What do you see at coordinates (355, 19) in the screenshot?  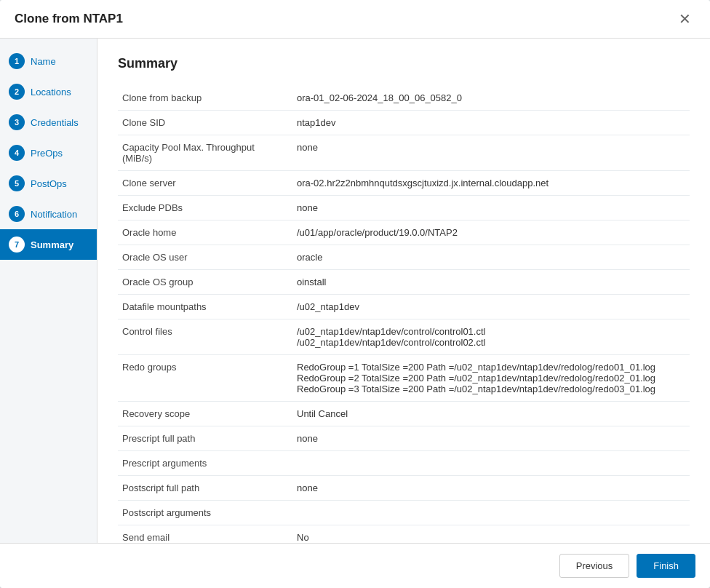 I see `dialog-header: Clone from NTAP1 ✕` at bounding box center [355, 19].